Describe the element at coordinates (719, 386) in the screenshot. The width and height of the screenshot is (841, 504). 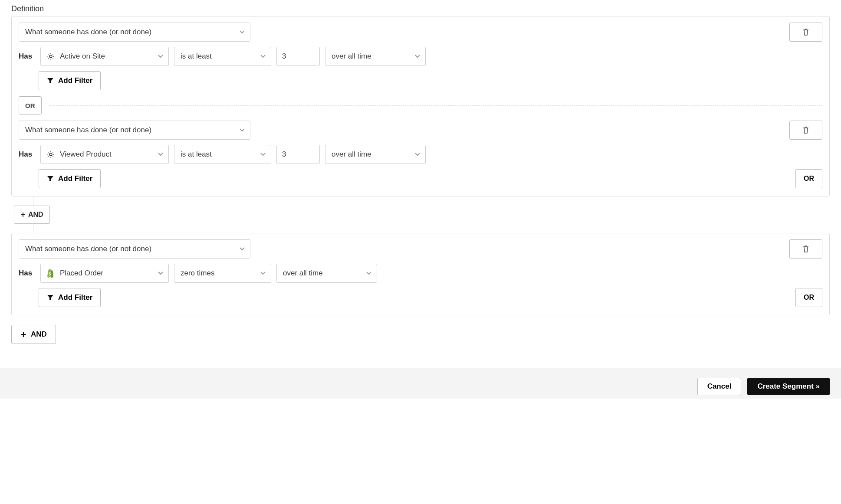
I see `cancel-label: Cancel` at that location.